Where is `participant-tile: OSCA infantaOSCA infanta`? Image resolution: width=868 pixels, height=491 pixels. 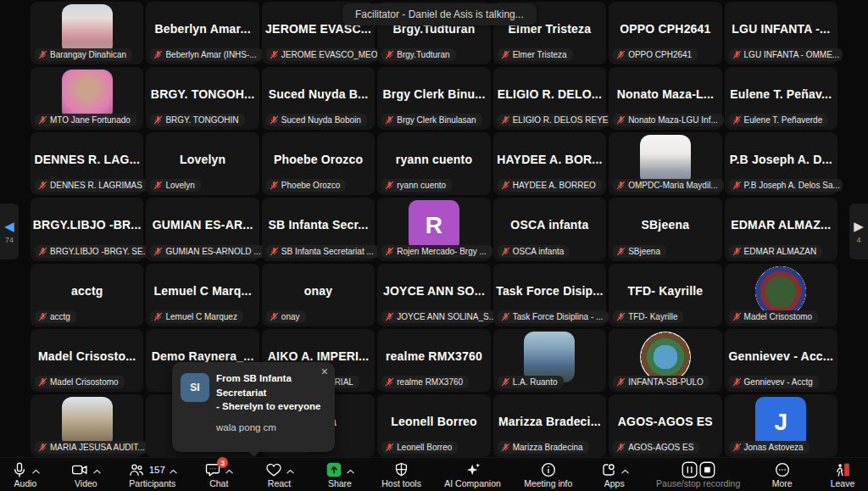 participant-tile: OSCA infantaOSCA infanta is located at coordinates (549, 229).